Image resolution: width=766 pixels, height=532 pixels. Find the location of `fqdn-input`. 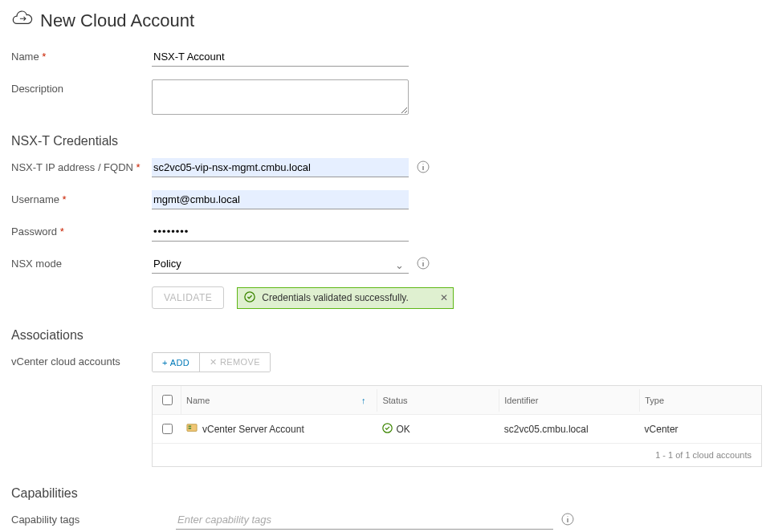

fqdn-input is located at coordinates (280, 168).